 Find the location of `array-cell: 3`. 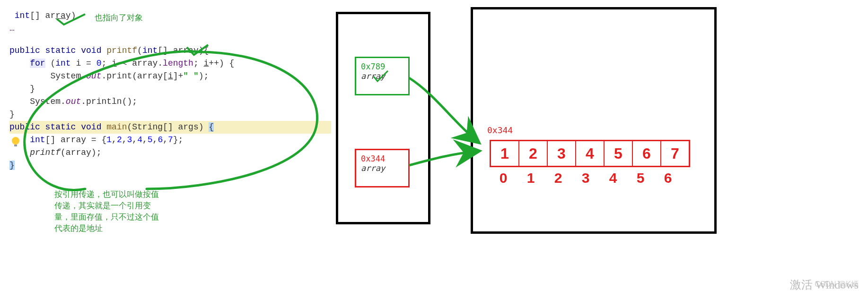

array-cell: 3 is located at coordinates (562, 153).